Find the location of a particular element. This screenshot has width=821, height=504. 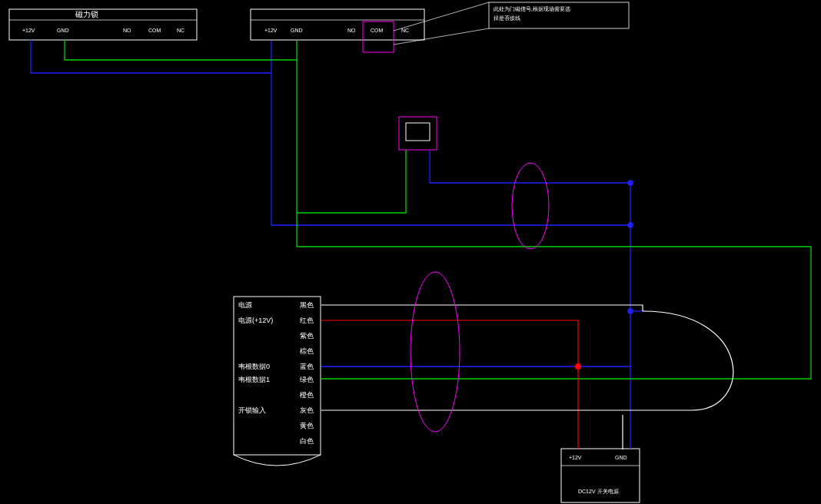

wire-white is located at coordinates (527, 377).